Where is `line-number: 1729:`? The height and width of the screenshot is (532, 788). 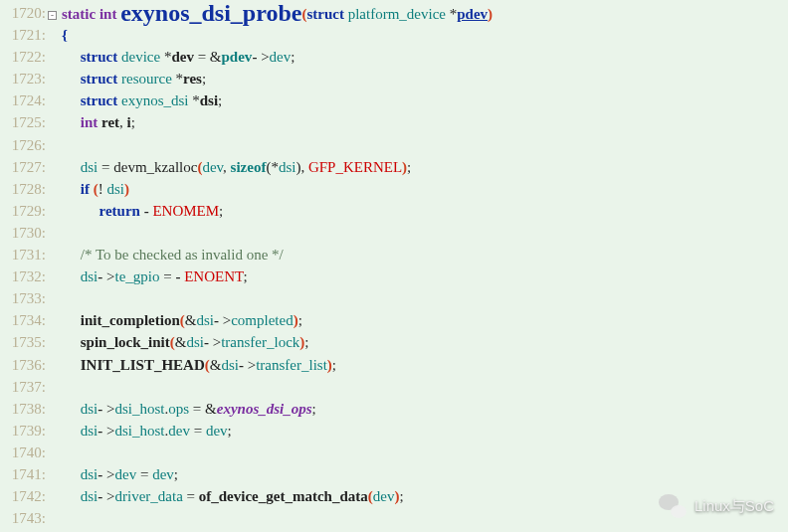 line-number: 1729: is located at coordinates (26, 211).